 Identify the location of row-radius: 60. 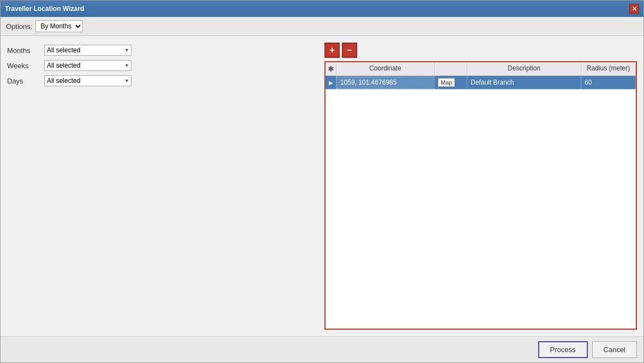
(609, 82).